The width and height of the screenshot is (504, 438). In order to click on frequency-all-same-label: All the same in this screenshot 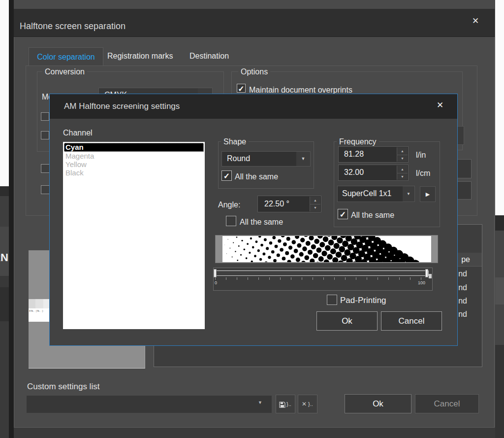, I will do `click(373, 215)`.